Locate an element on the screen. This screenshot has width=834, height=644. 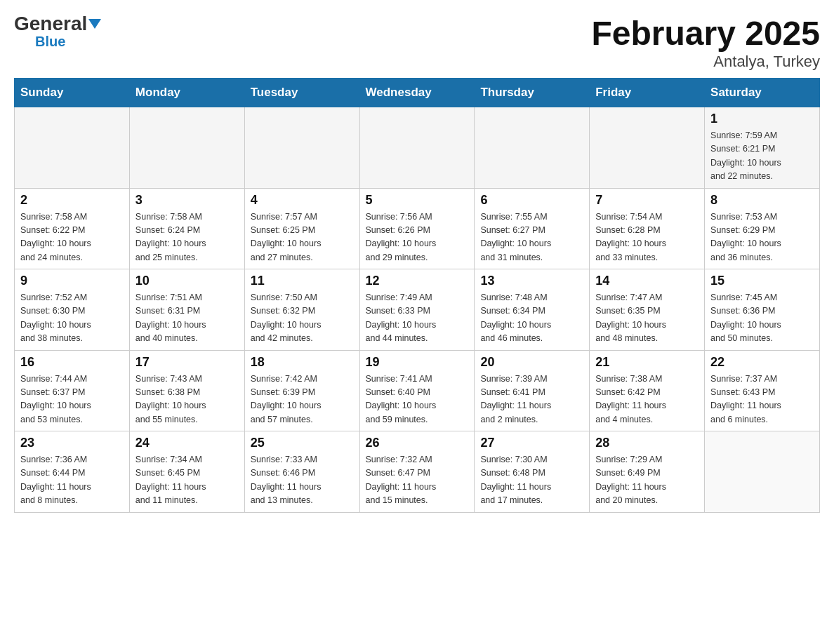
day-info: Sunrise: 7:30 AMSunset: 6:48 PMDaylight:… is located at coordinates (532, 481).